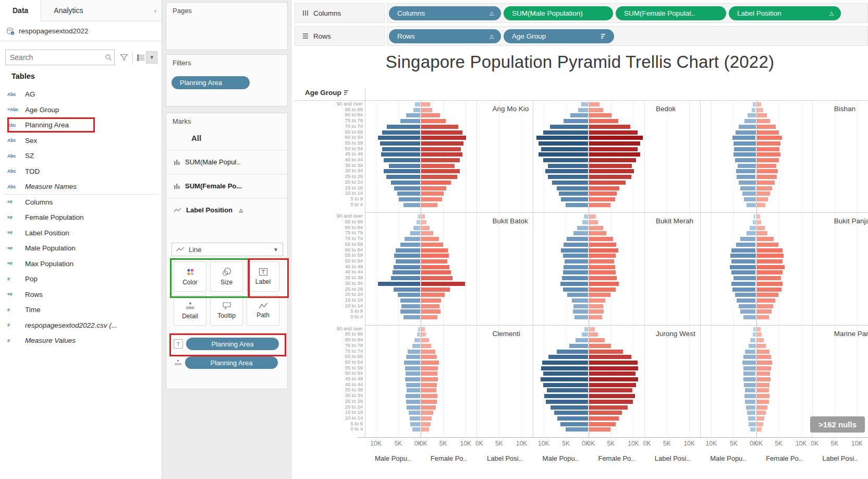 Image resolution: width=868 pixels, height=479 pixels. I want to click on search-box, so click(60, 57).